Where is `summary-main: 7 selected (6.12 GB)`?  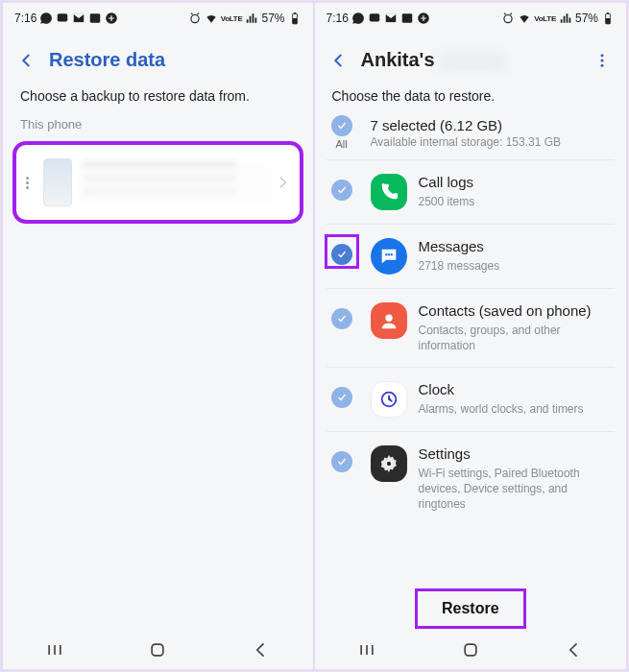 summary-main: 7 selected (6.12 GB) is located at coordinates (492, 125).